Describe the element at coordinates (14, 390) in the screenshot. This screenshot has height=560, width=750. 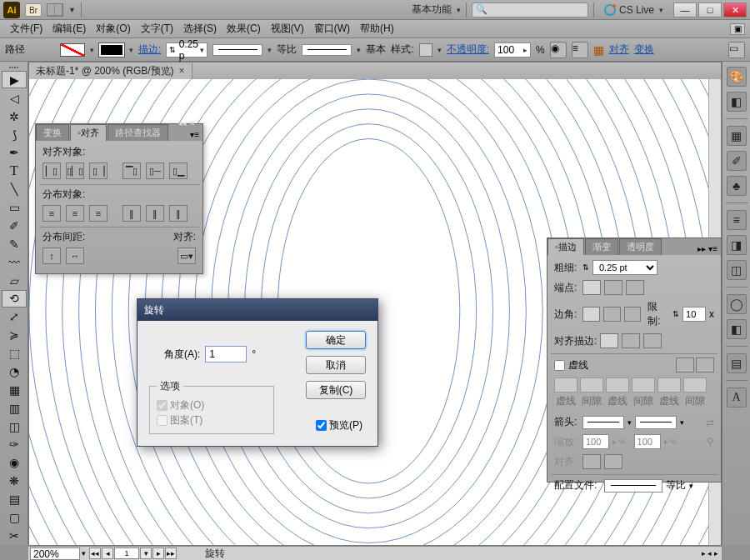
I see `perspective-tool: ▦` at that location.